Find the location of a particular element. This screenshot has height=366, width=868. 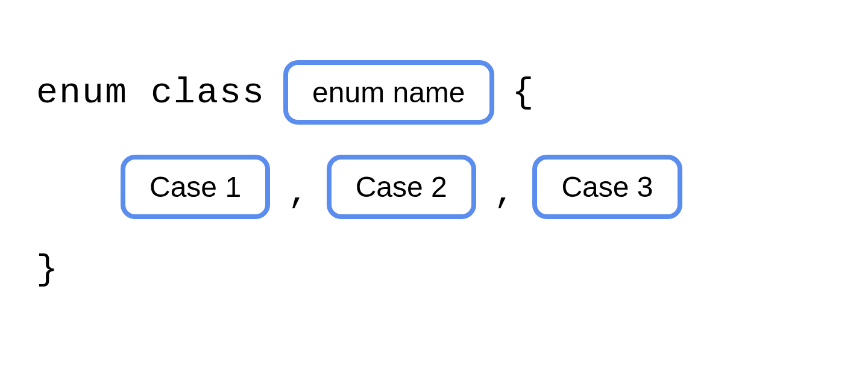

closing-line: } is located at coordinates (434, 270).